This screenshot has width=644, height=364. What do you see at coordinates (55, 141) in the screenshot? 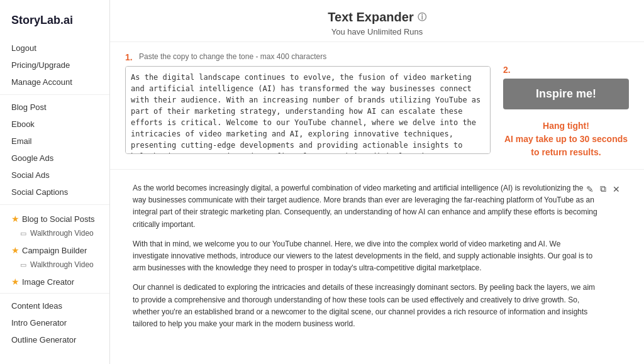
I see `sidebar-tool-email: Email` at bounding box center [55, 141].